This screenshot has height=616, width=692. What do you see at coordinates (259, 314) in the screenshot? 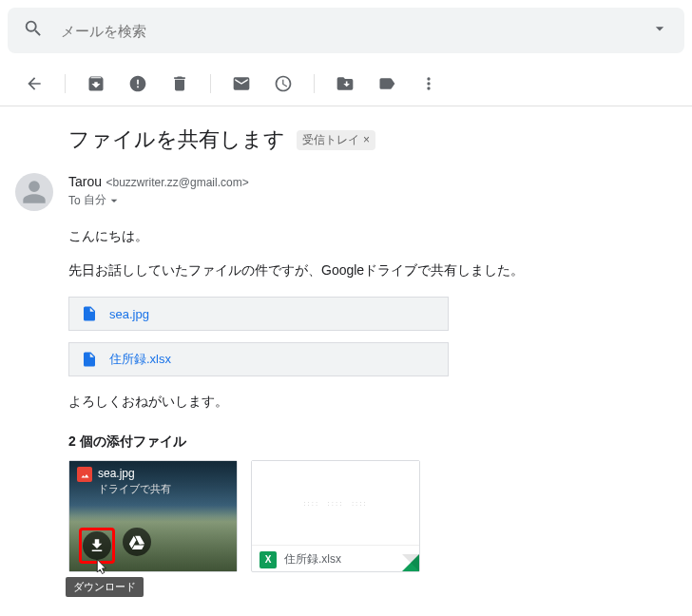
I see `drive-link-sea: sea.jpg` at bounding box center [259, 314].